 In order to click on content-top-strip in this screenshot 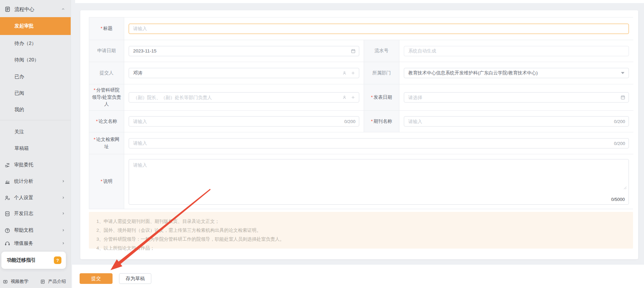, I will do `click(360, 1)`.